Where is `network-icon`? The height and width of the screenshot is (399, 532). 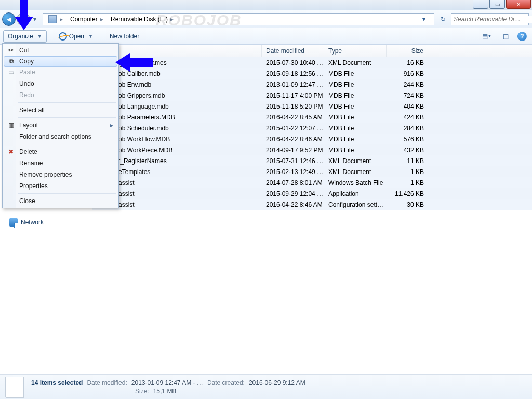
network-icon is located at coordinates (14, 222).